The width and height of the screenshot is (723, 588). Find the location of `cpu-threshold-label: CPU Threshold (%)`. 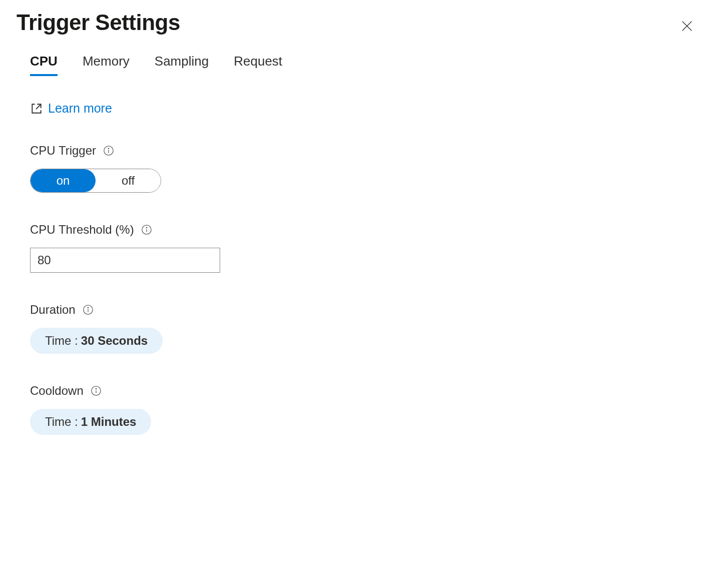

cpu-threshold-label: CPU Threshold (%) is located at coordinates (82, 230).